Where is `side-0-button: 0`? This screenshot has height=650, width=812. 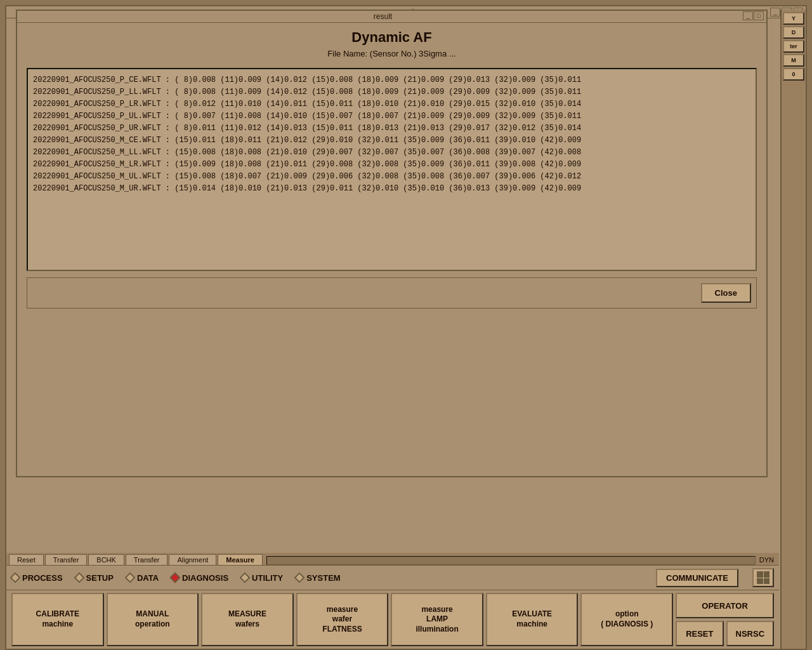 side-0-button: 0 is located at coordinates (794, 74).